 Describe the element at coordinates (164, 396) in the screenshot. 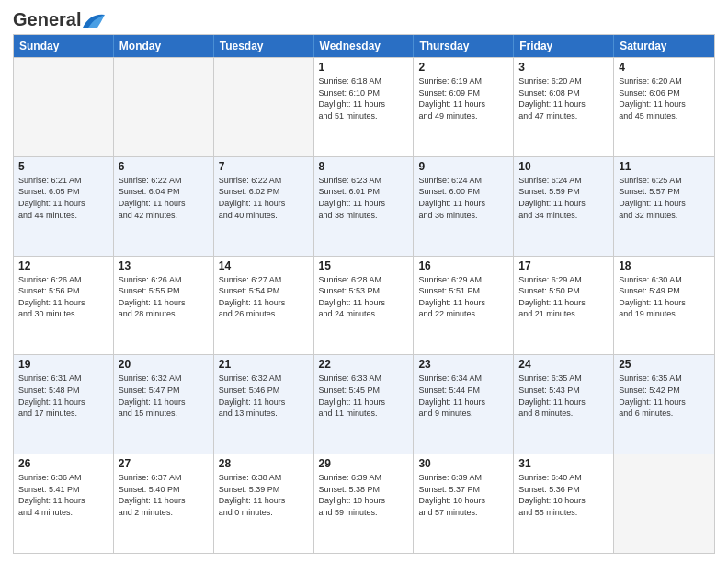

I see `cell-info: Sunrise: 6:32 AMSunset: 5:47 PMDaylight:…` at that location.